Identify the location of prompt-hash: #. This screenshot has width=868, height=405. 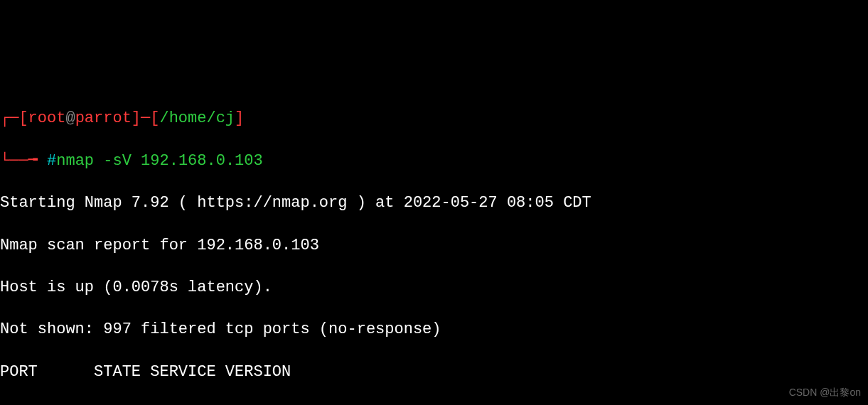
(51, 161).